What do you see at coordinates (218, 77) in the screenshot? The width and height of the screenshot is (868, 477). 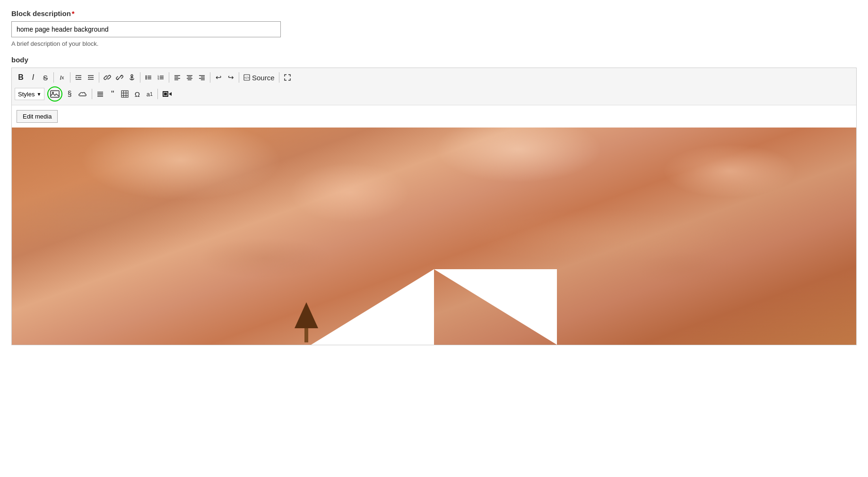 I see `undo-button: ↩` at bounding box center [218, 77].